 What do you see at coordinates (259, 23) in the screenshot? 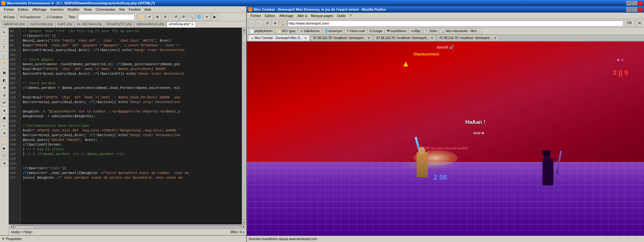
I see `ff-forward-btn: ►` at bounding box center [259, 23].